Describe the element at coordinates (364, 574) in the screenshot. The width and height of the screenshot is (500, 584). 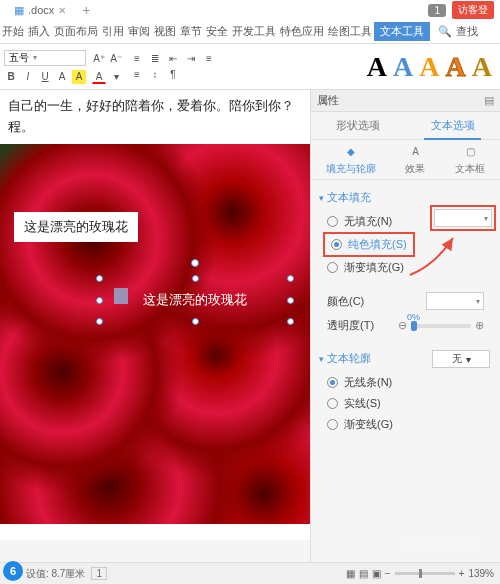
I see `view-icon: ▤` at that location.